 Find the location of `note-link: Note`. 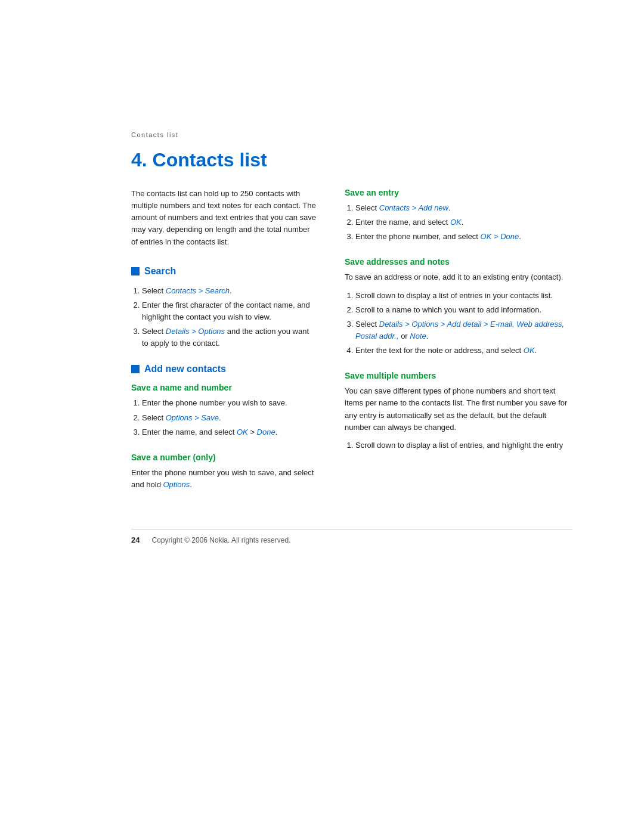

note-link: Note is located at coordinates (417, 336).